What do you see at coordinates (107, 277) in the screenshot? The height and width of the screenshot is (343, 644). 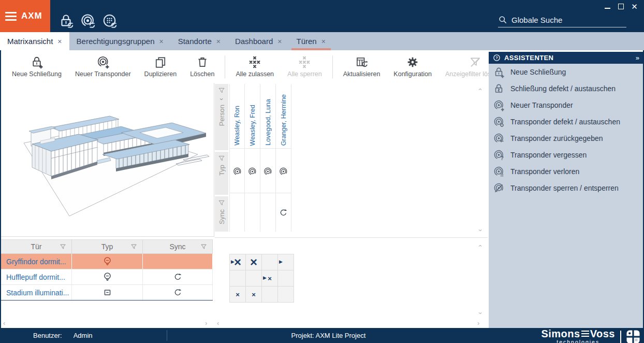 I see `door-row-hufflepuff: Hufflepuff dormit...` at bounding box center [107, 277].